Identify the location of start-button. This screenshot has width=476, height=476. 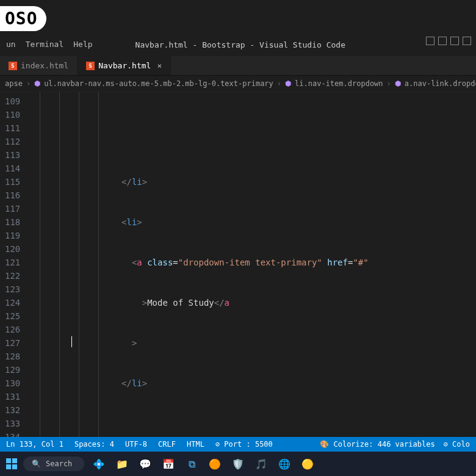
(12, 464).